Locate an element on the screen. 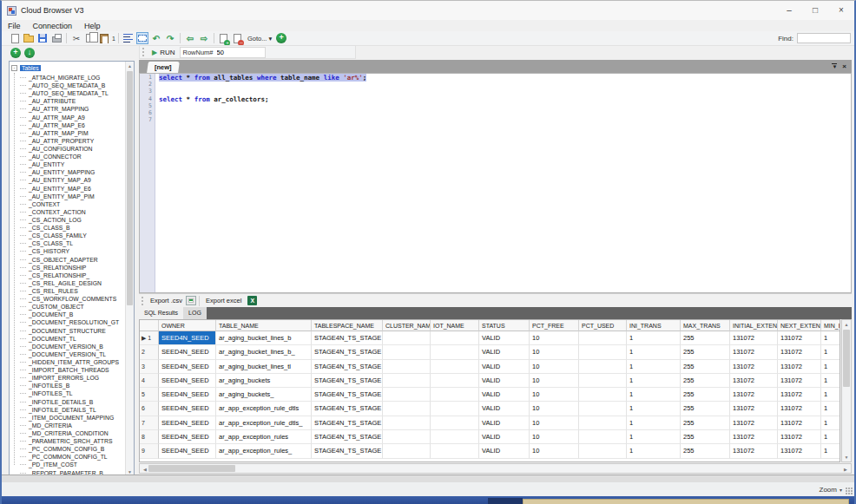  tree-item: _INFOTILE_DETAILS_B is located at coordinates (71, 401).